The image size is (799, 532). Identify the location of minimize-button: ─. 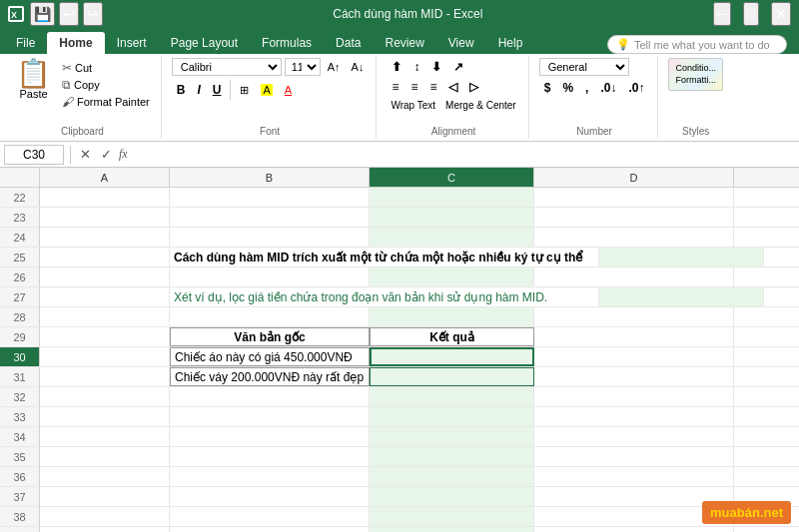
(722, 14).